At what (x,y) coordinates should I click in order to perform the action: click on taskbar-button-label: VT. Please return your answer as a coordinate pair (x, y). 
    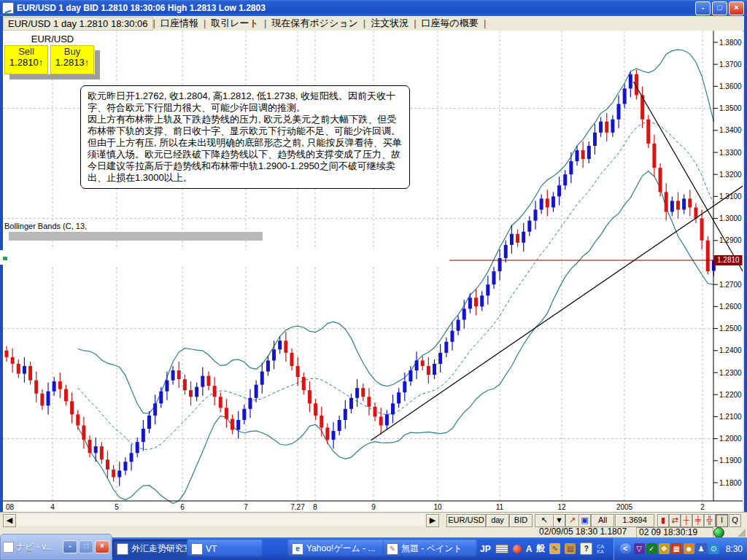
    Looking at the image, I should click on (212, 549).